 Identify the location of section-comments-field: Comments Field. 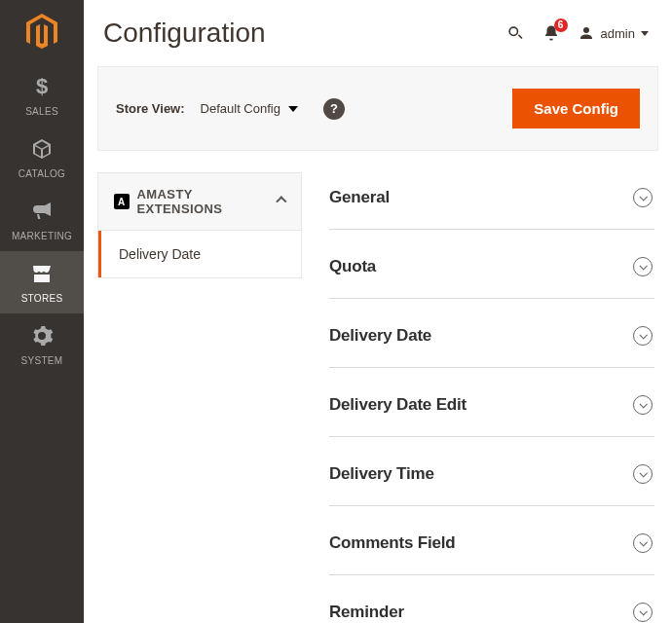
(492, 547).